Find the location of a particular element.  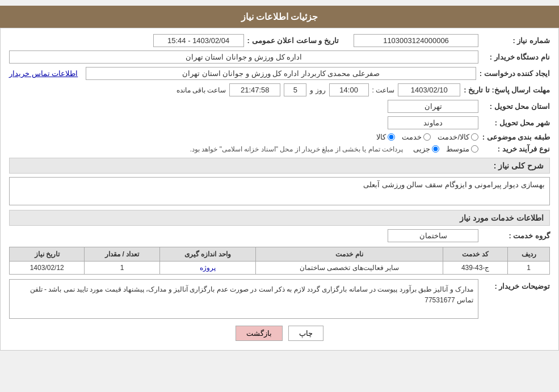

mohlat-baqi: 21:47:58 is located at coordinates (255, 90).